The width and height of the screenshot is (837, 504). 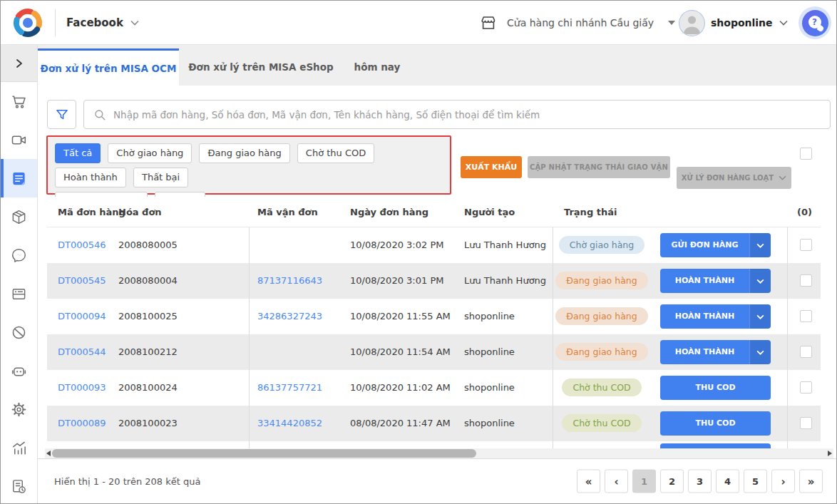 What do you see at coordinates (589, 482) in the screenshot?
I see `first-page-button: «` at bounding box center [589, 482].